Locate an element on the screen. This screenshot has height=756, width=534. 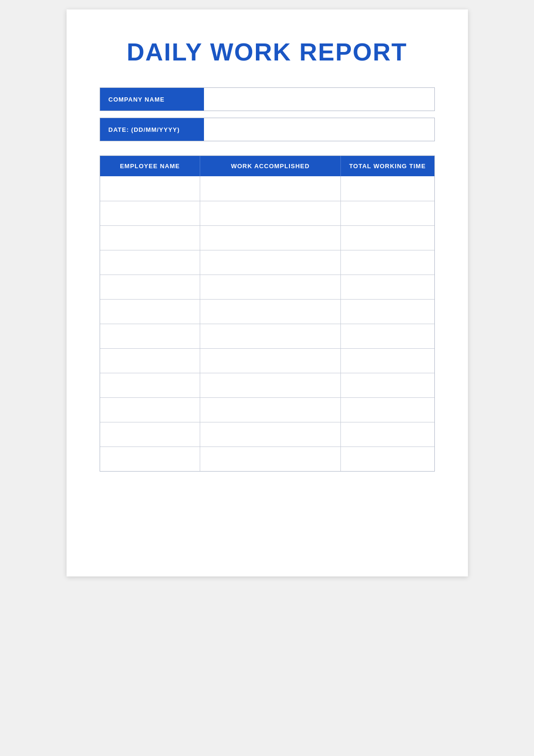
header-employee-name: EMPLOYEE NAME is located at coordinates (150, 166).